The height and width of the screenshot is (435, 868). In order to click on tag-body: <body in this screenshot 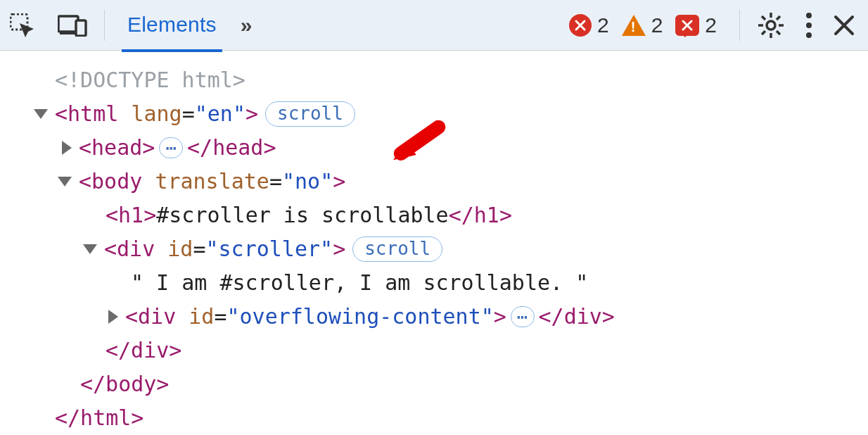, I will do `click(117, 182)`.